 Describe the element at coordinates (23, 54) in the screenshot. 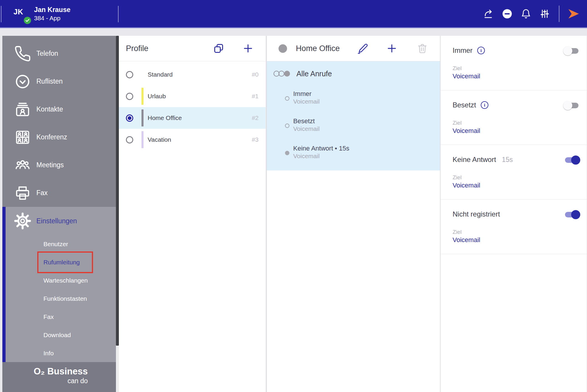

I see `phone-icon` at that location.